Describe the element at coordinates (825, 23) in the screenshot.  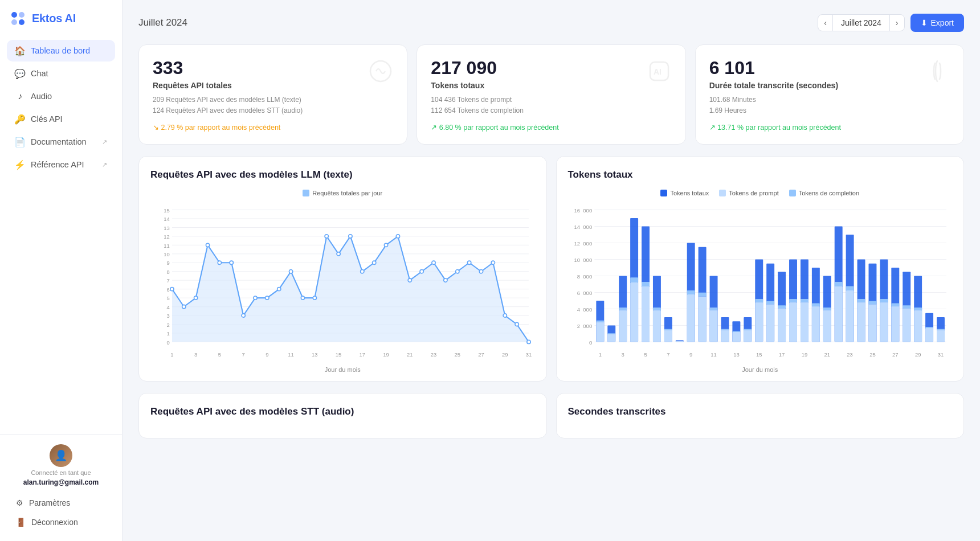
I see `date-prev-button: ‹` at that location.